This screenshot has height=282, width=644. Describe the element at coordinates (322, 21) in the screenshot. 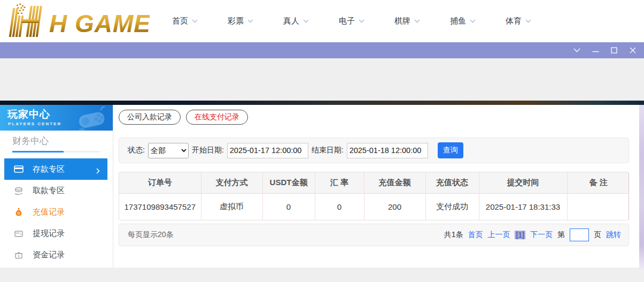

I see `site-header: H GAME 首页 彩票 真人 电子 棋牌` at that location.